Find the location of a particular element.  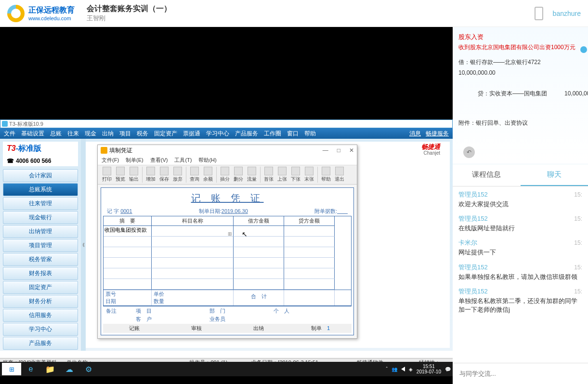

toolbar-余额: 余额 is located at coordinates (208, 174).